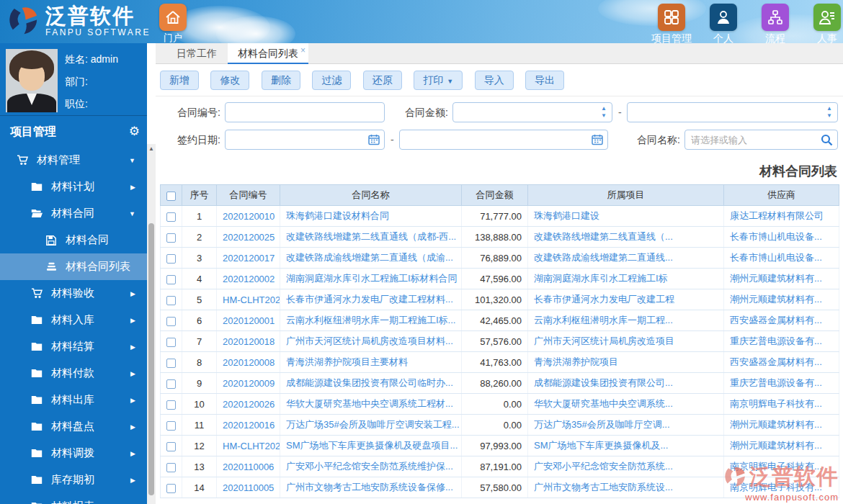 The width and height of the screenshot is (843, 504). I want to click on project-link: 改建铁路线增建第二线直通线（..., so click(604, 236).